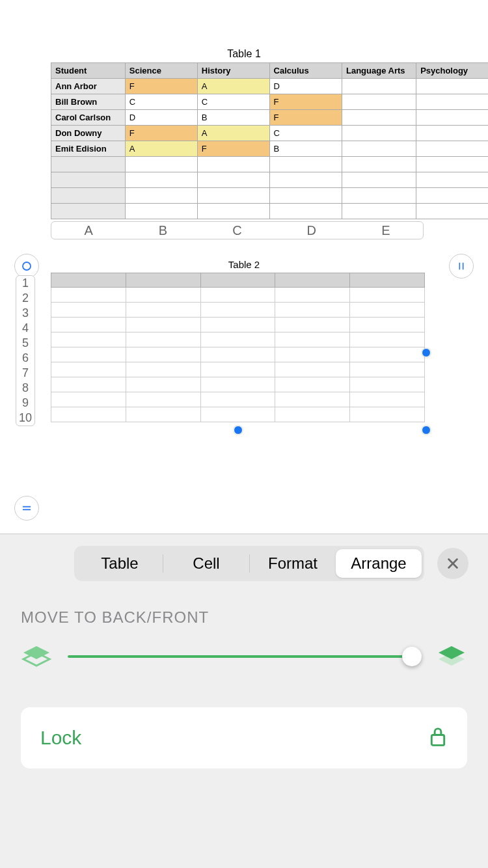  I want to click on row-student: Carol Carlson, so click(88, 118).